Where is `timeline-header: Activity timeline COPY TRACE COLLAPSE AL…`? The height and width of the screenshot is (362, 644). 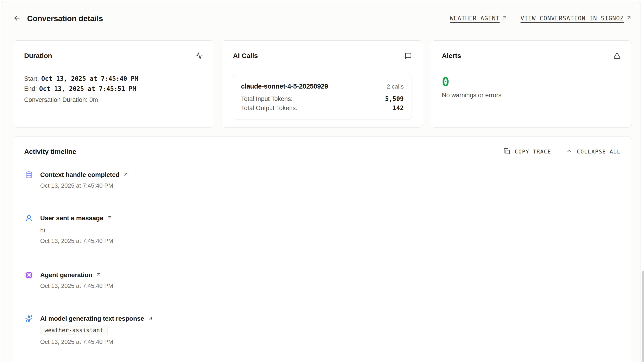
timeline-header: Activity timeline COPY TRACE COLLAPSE AL… is located at coordinates (322, 152).